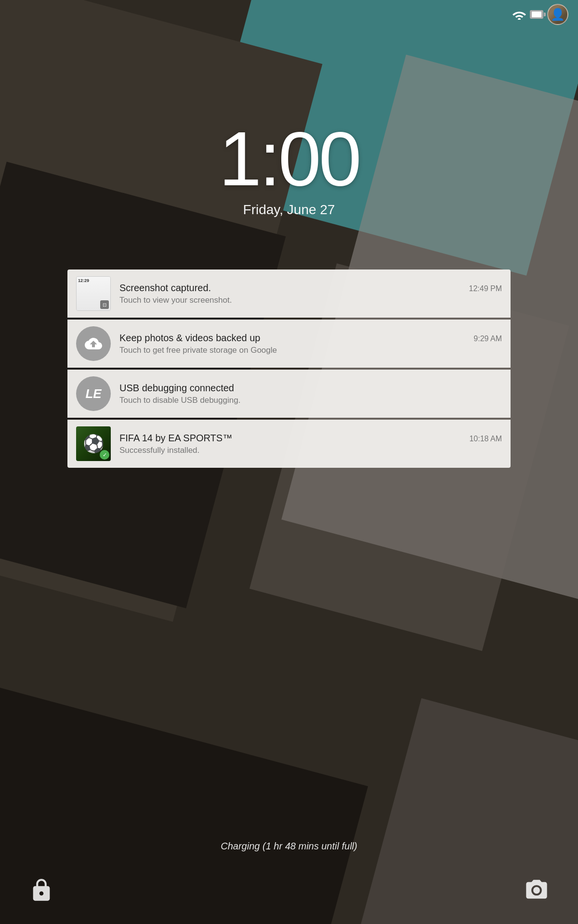  I want to click on notification-time: 9:29 AM, so click(487, 339).